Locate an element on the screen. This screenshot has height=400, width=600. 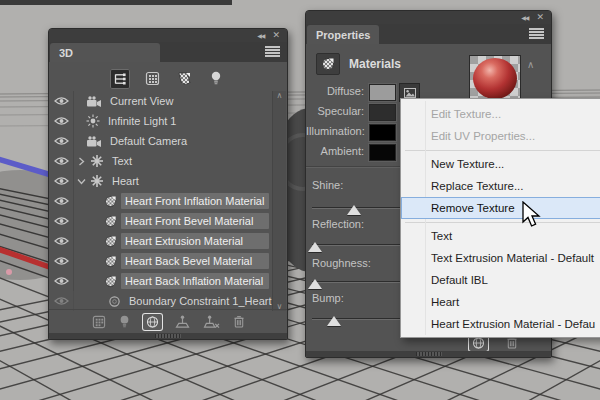
mouse-cursor is located at coordinates (531, 215).